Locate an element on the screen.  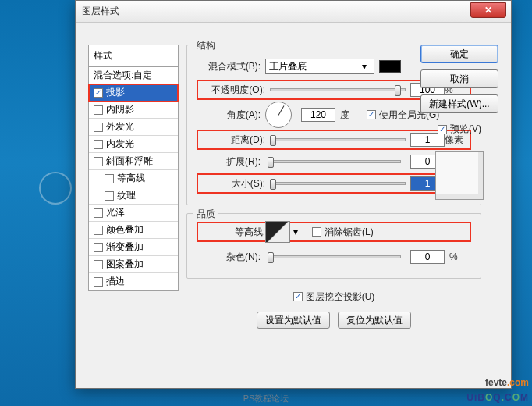
styles-column: 样式 混合选项:自定 投影内阴影外发光内发光斜面和浮雕等高线纹理光泽颜色叠加渐变… is located at coordinates (133, 168).